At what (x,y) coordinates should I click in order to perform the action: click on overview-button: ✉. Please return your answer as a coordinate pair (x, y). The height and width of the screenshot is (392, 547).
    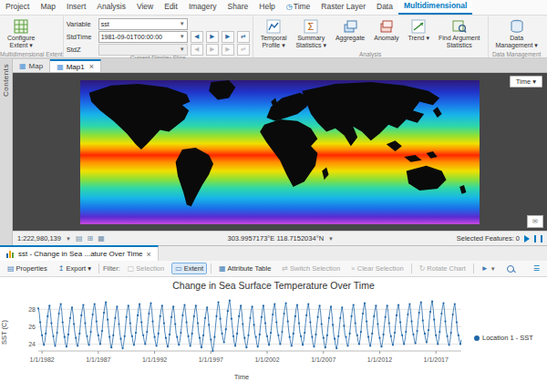
    Looking at the image, I should click on (535, 222).